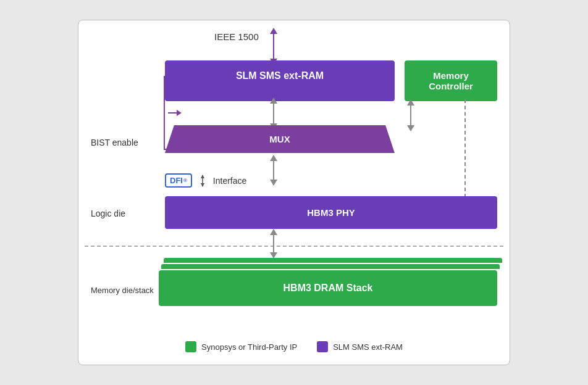 The image size is (588, 385). What do you see at coordinates (185, 180) in the screenshot?
I see `dfi-registered-icon: ®` at bounding box center [185, 180].